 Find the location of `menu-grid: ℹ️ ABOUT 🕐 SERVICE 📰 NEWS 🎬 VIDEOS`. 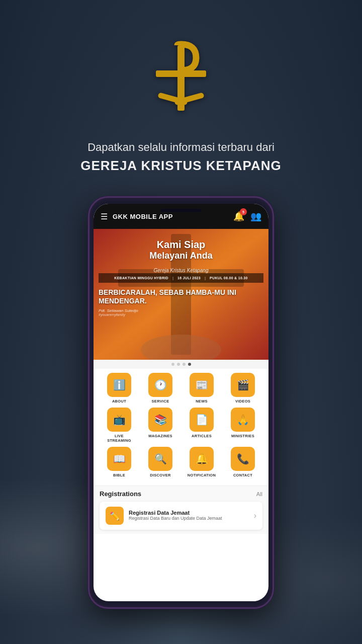

menu-grid: ℹ️ ABOUT 🕐 SERVICE 📰 NEWS 🎬 VIDEOS is located at coordinates (181, 427).